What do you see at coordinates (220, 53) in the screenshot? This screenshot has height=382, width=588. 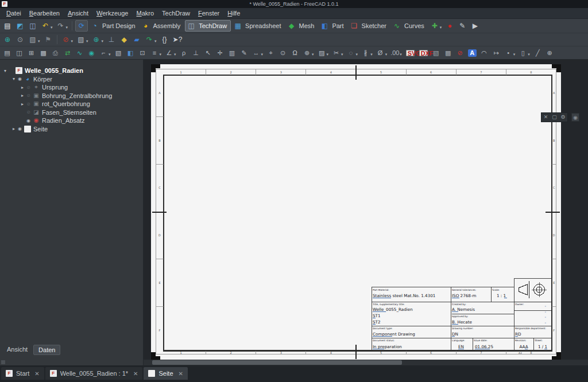 I see `dimension-repair-button: ✛` at bounding box center [220, 53].